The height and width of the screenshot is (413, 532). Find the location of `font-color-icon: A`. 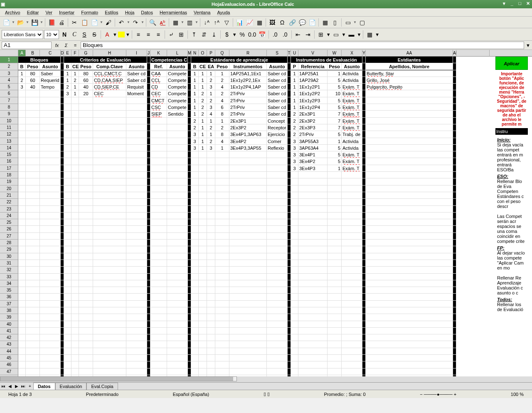

font-color-icon: A is located at coordinates (107, 35).